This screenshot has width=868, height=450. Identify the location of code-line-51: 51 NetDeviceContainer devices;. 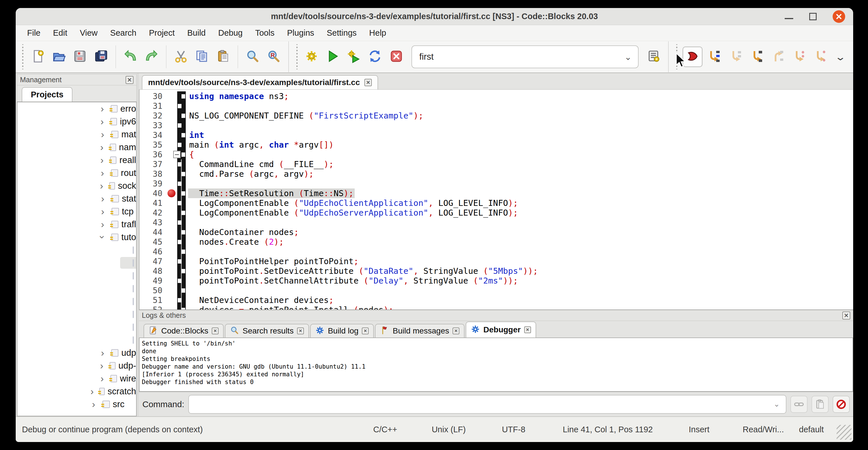
(496, 300).